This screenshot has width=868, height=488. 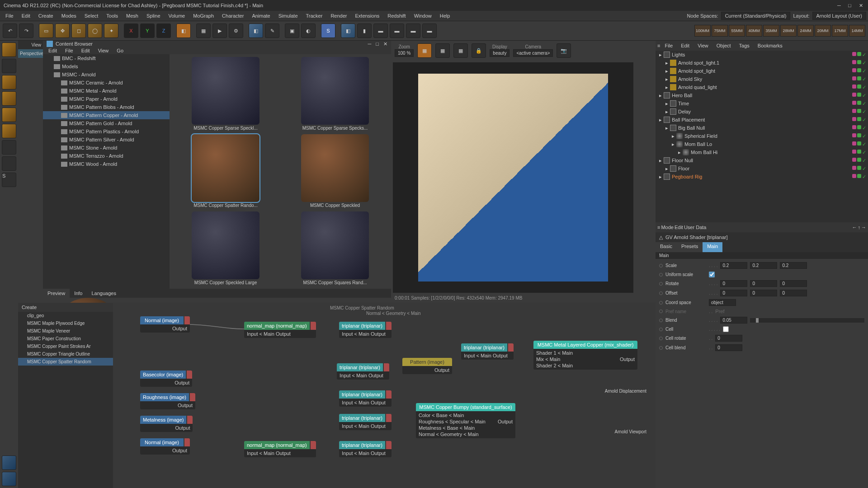 I want to click on snap-mode-button: S, so click(x=9, y=180).